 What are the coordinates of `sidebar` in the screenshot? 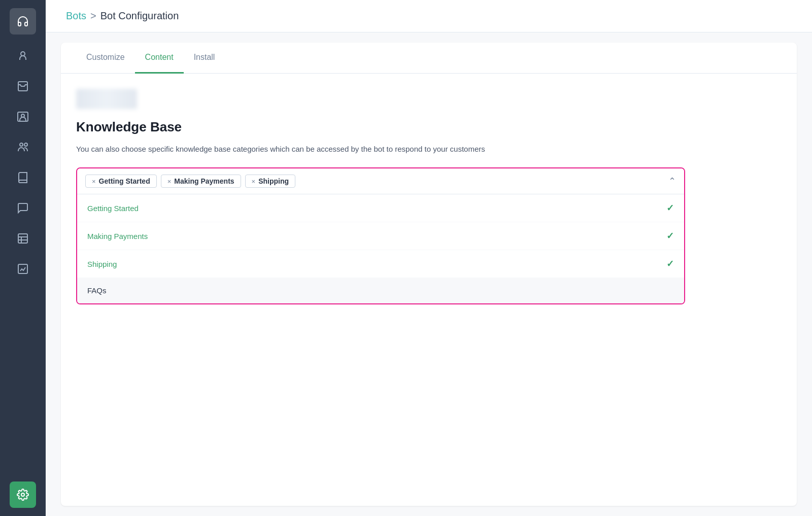 It's located at (23, 258).